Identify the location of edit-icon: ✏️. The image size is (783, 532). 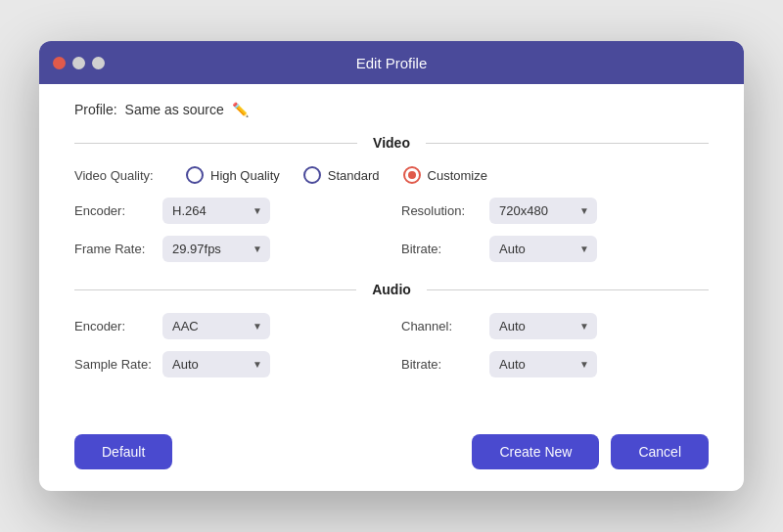
(241, 110).